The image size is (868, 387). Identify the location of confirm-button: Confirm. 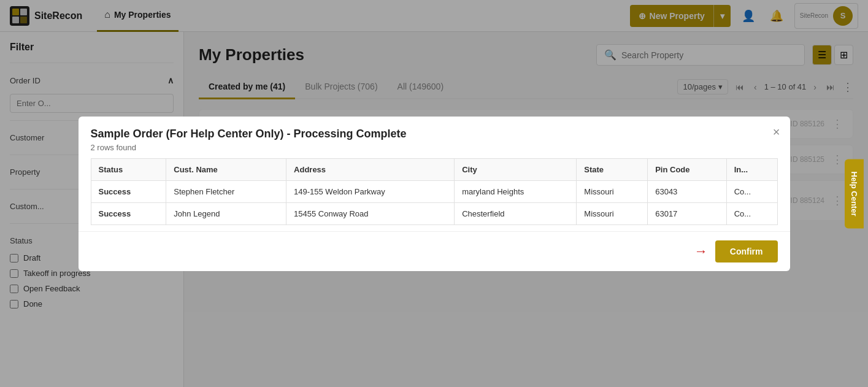
(747, 251).